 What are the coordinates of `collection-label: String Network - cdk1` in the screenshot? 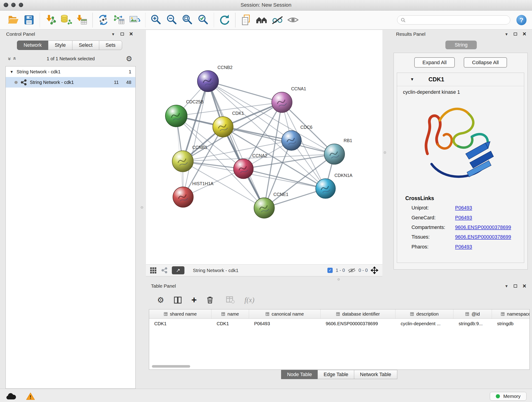 It's located at (38, 72).